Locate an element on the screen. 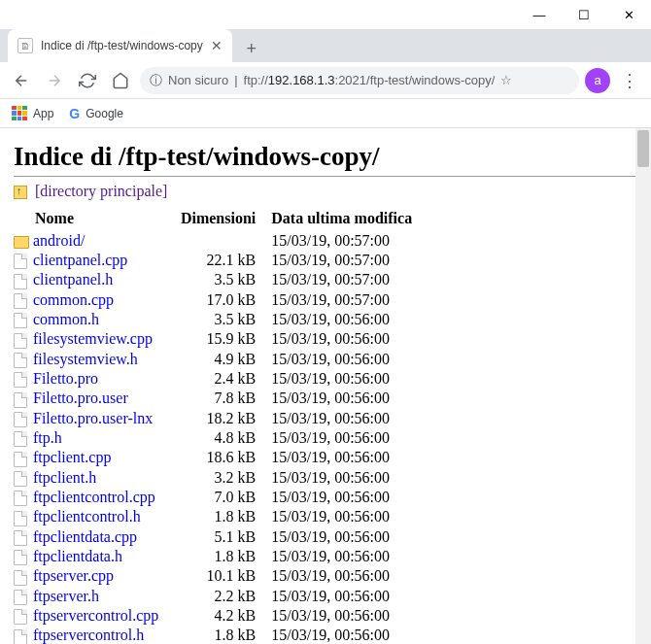 Image resolution: width=651 pixels, height=644 pixels. folder-icon is located at coordinates (21, 243).